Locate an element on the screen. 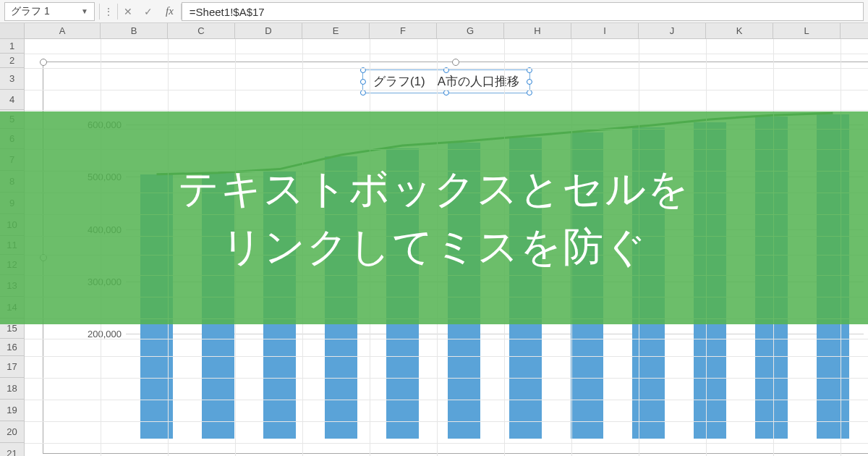  column-header: J is located at coordinates (673, 30).